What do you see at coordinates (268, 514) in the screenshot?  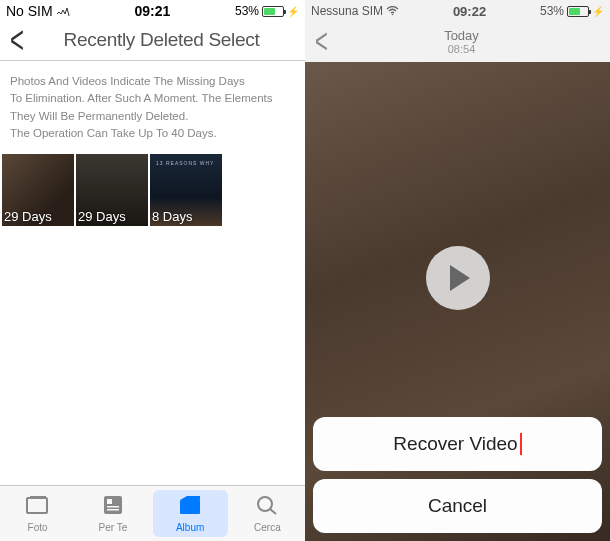 I see `tab-cerca: Cerca` at bounding box center [268, 514].